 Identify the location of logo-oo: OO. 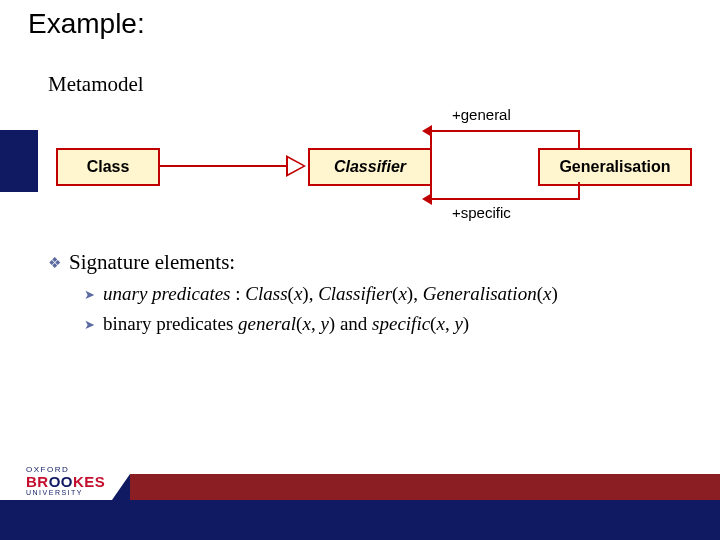
(61, 482).